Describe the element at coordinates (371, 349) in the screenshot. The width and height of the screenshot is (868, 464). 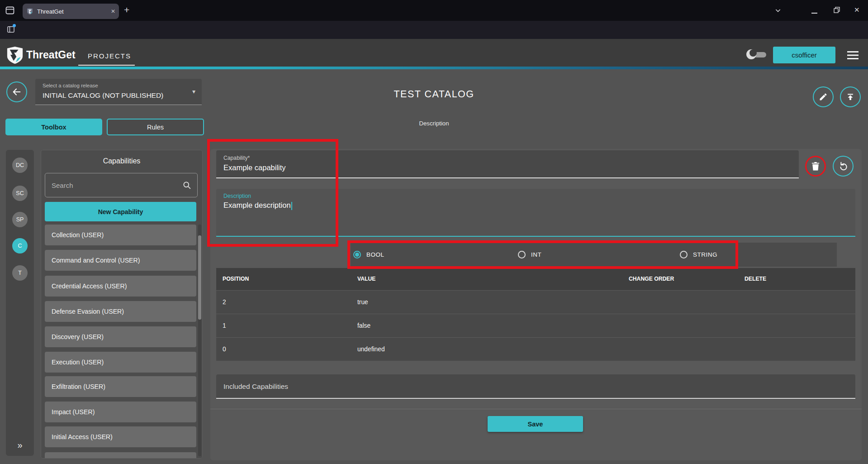
I see `cell-value: undefined` at that location.